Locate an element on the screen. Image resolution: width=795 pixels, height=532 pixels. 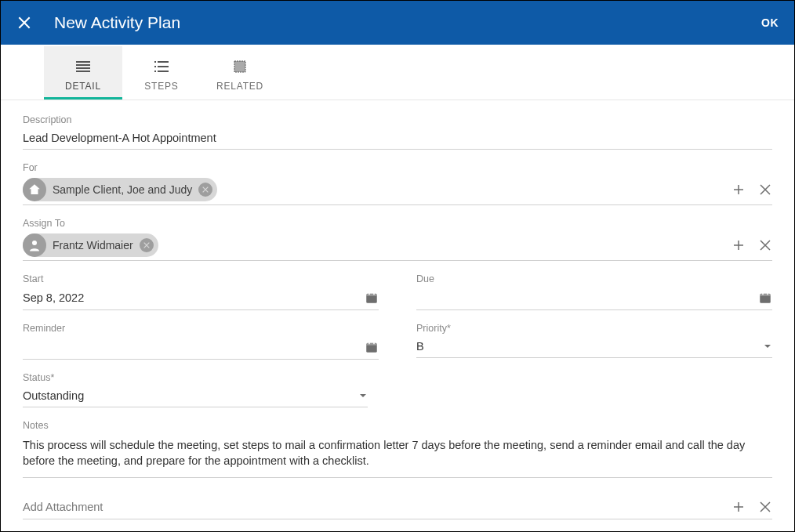
priority-field: Priority* B is located at coordinates (594, 342).